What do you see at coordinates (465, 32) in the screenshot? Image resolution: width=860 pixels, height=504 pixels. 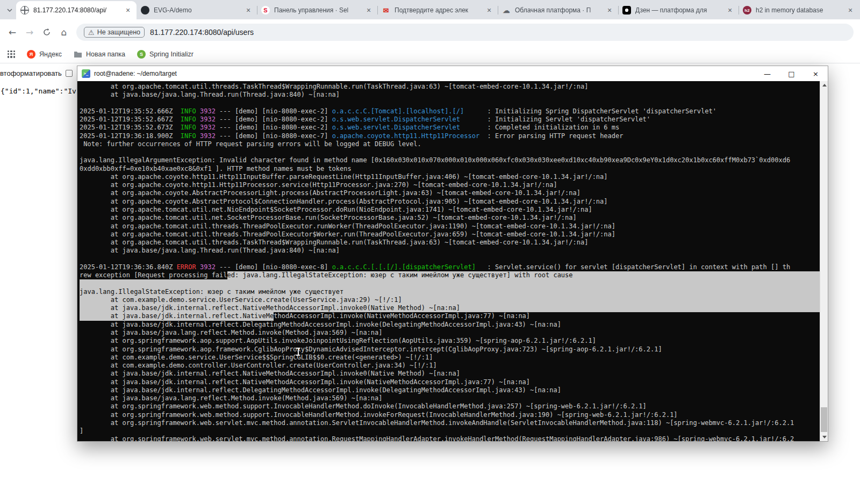 I see `address-bar: ⚠ Не защищено 81.177.220.174:8080/api/us…` at bounding box center [465, 32].